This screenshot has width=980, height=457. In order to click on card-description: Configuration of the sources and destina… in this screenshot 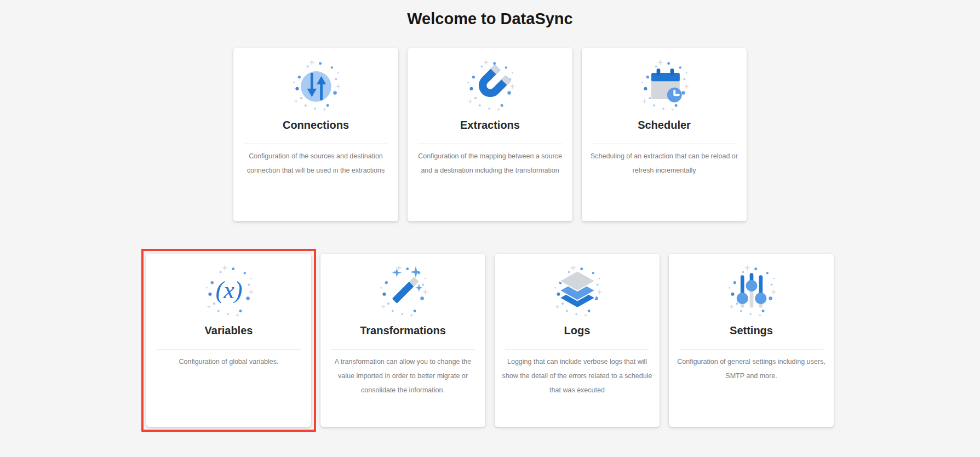, I will do `click(316, 163)`.